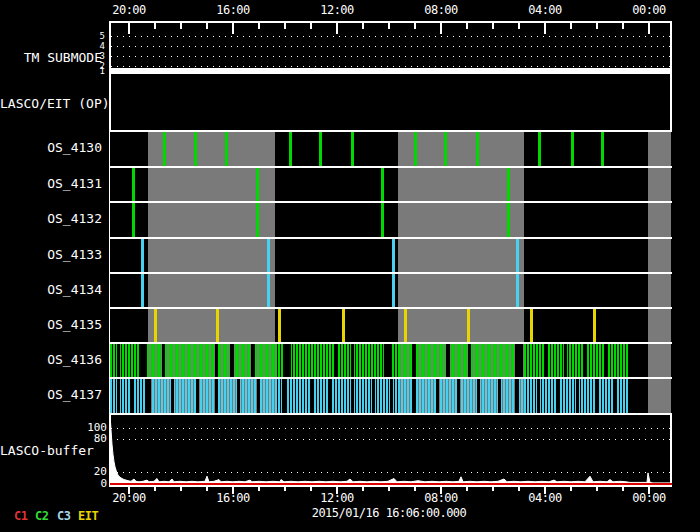 This screenshot has width=700, height=532. Describe the element at coordinates (390, 449) in the screenshot. I see `buffer-usage-area` at that location.